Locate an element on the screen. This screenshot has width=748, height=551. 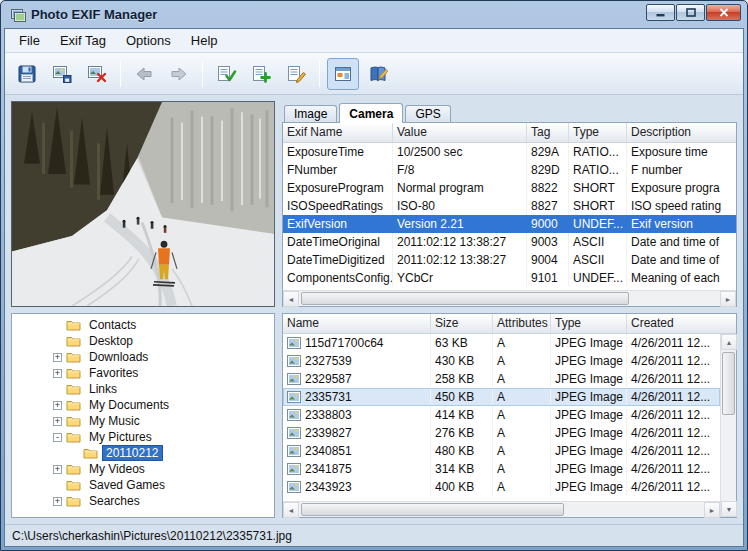
redo-button is located at coordinates (179, 74).